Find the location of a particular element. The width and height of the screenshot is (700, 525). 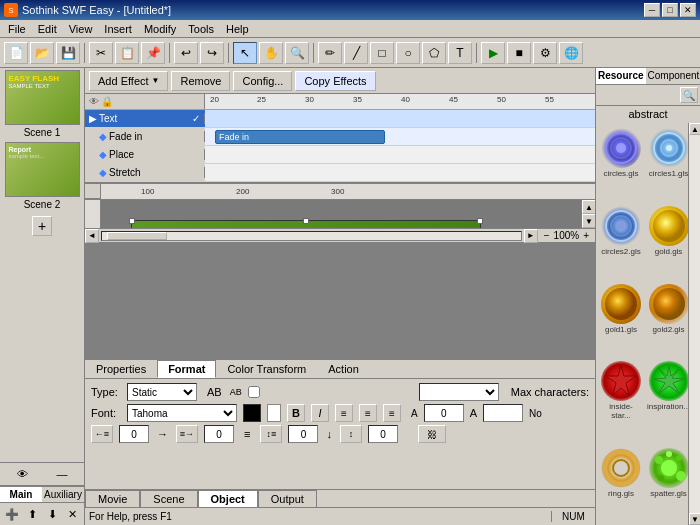

right-scroll-track is located at coordinates (694, 324).